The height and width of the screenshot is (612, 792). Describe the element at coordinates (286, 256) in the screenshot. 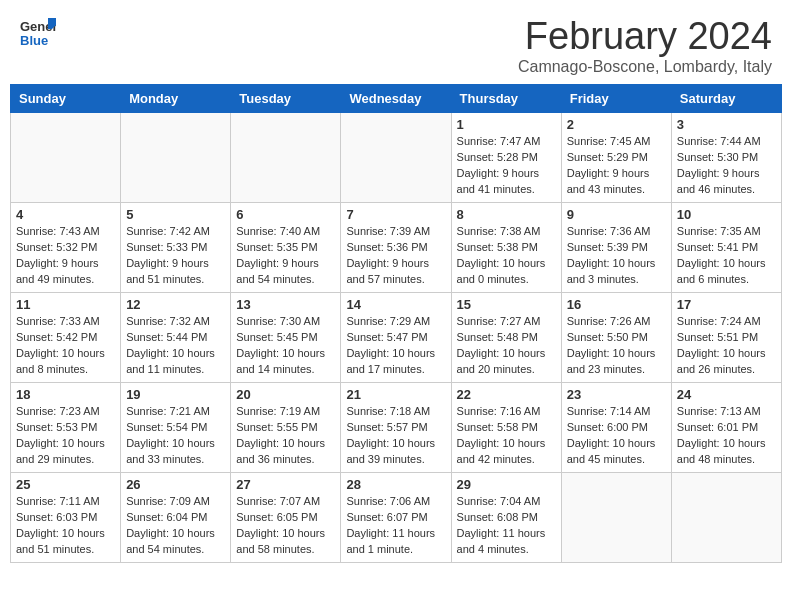

I see `day-info: Sunrise: 7:40 AM Sunset: 5:35 PM Dayligh…` at that location.